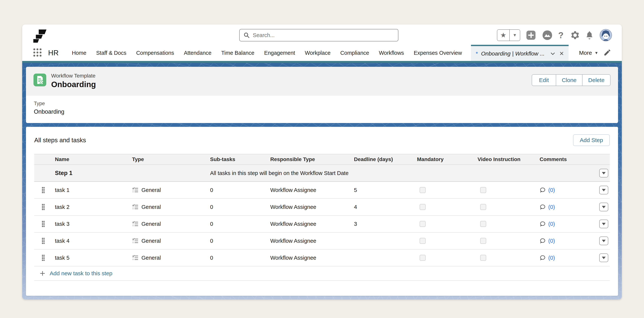 The height and width of the screenshot is (318, 644). What do you see at coordinates (592, 140) in the screenshot?
I see `add-step-button: Add Step` at bounding box center [592, 140].